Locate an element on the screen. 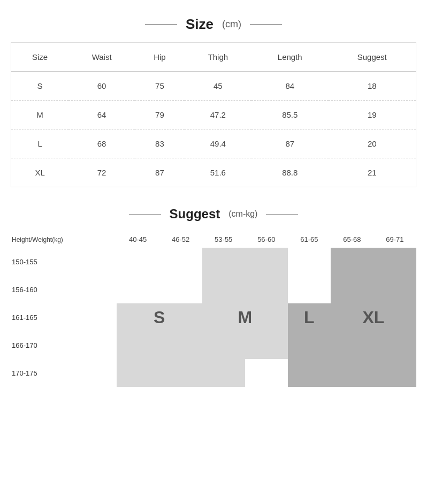 This screenshot has height=504, width=427. suggest-table-row: 161-165SMLXL is located at coordinates (214, 317).